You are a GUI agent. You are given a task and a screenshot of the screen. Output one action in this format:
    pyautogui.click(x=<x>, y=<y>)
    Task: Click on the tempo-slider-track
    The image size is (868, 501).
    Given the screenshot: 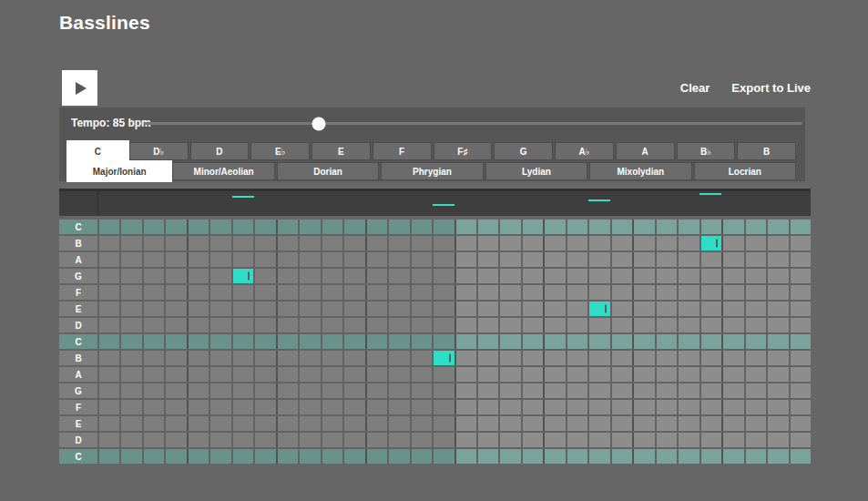 What is the action you would take?
    pyautogui.click(x=474, y=124)
    